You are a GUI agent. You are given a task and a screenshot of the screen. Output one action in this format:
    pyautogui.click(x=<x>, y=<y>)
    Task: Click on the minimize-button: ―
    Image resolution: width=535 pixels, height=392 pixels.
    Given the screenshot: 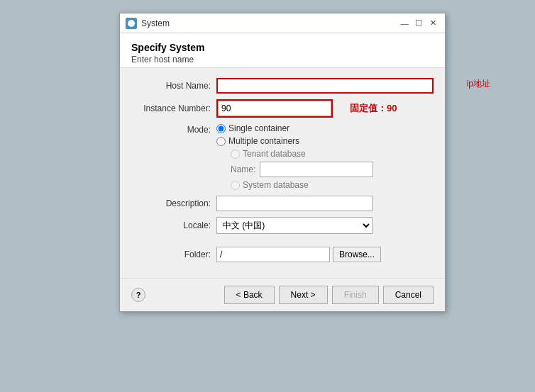 What is the action you would take?
    pyautogui.click(x=404, y=23)
    